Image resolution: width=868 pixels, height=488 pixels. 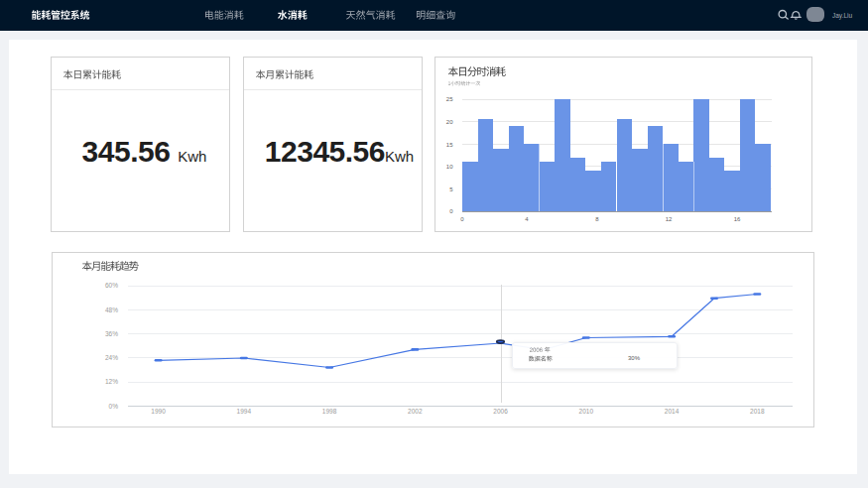 I want to click on svg-text: 2010, so click(x=587, y=411).